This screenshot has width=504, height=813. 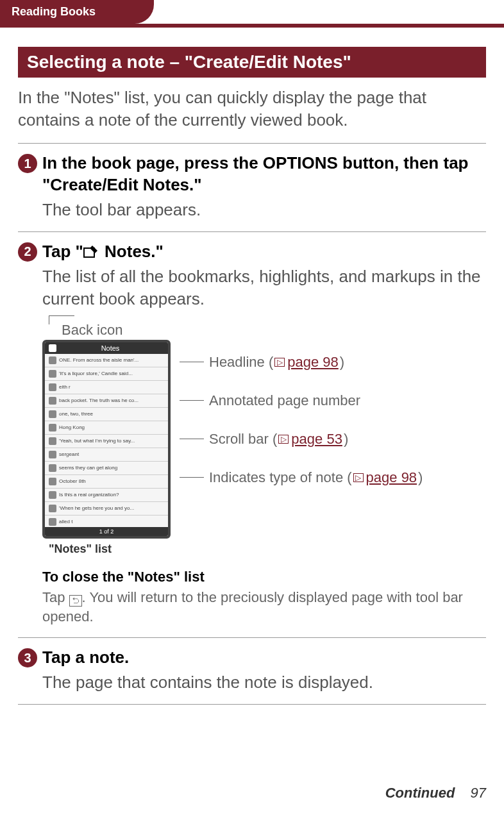 I want to click on step-2-title-suffix: Notes.", so click(x=132, y=251).